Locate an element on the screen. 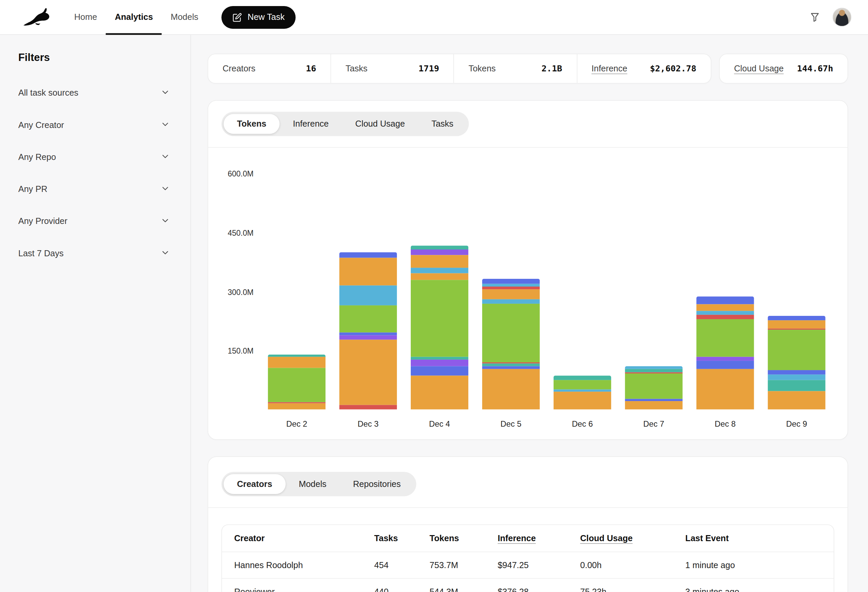 The height and width of the screenshot is (592, 868). tab-models: Models is located at coordinates (312, 484).